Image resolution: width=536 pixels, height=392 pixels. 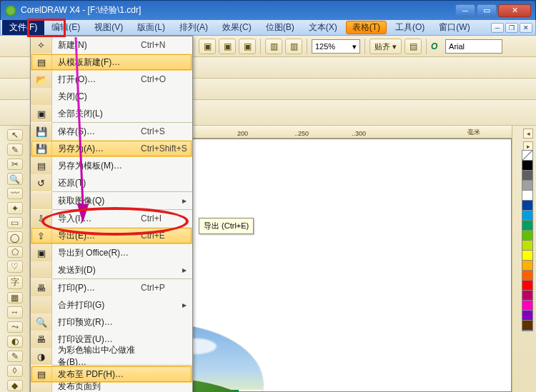 I want to click on menu-save: 💾保存(S)…Ctrl+S, so click(x=111, y=131).